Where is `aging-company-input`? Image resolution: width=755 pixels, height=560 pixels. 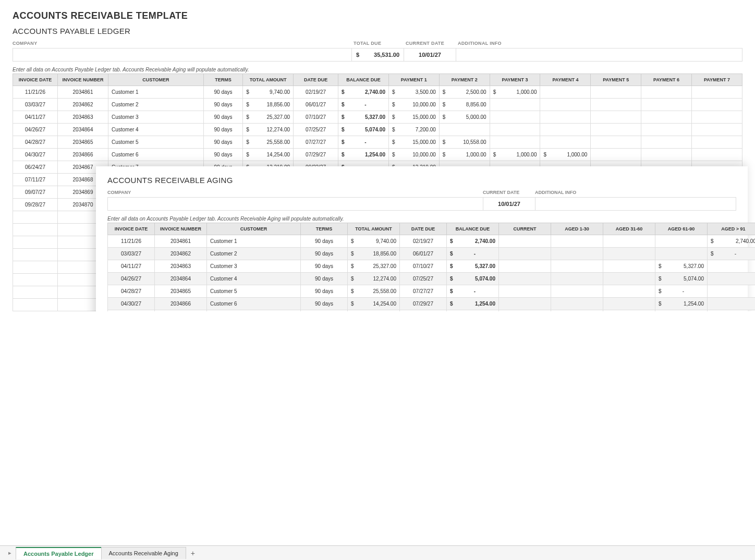
aging-company-input is located at coordinates (296, 204).